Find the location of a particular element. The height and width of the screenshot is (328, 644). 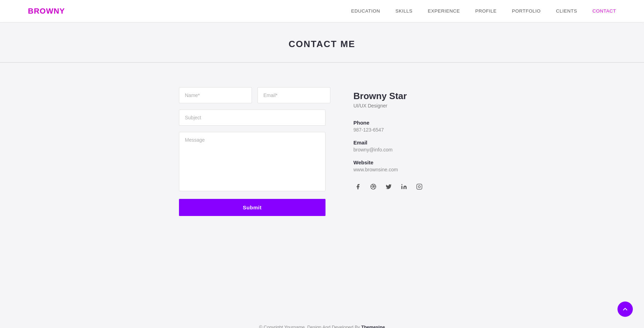

dribbble-icon is located at coordinates (373, 187).